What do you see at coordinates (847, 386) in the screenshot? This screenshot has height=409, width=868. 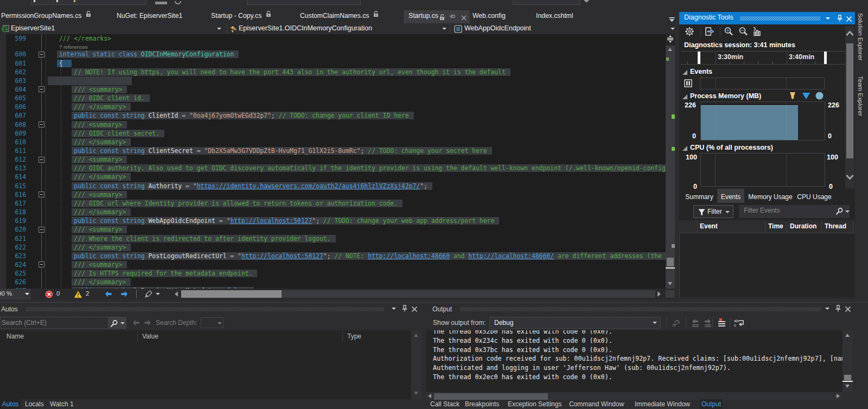 I see `output-scroll-down-icon` at bounding box center [847, 386].